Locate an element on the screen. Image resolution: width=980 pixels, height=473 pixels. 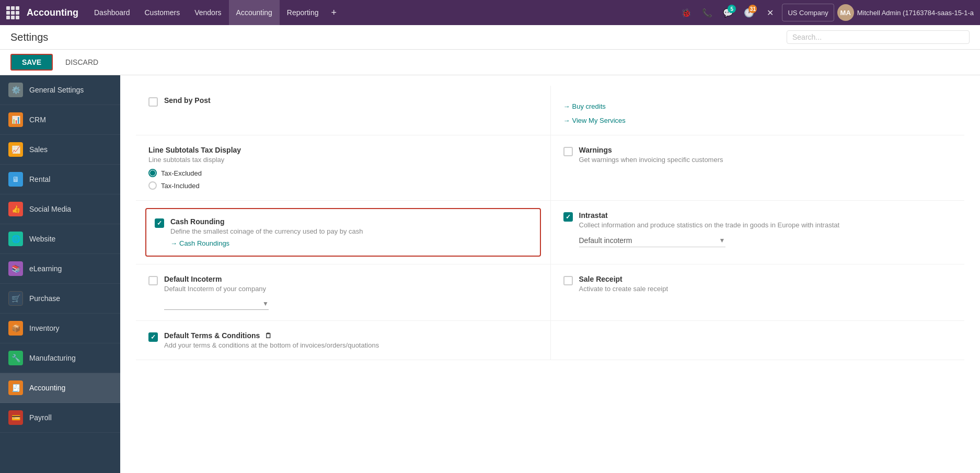
default-terms-checkbox is located at coordinates (153, 337).